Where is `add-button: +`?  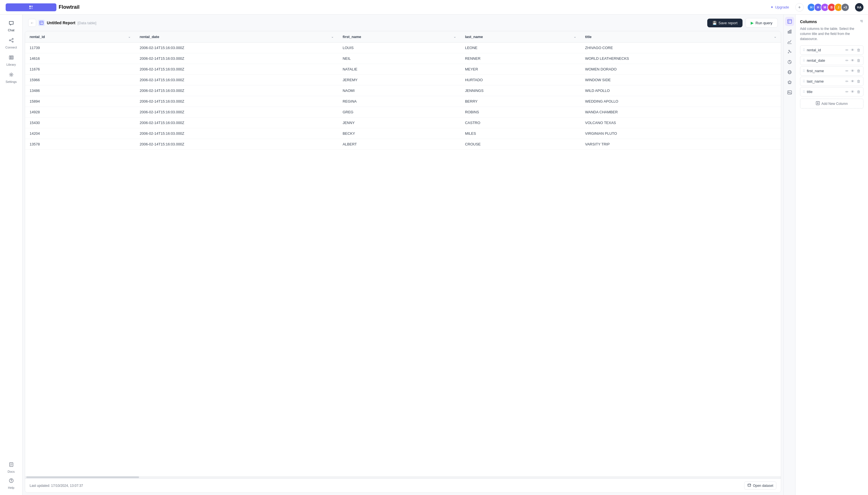 add-button: + is located at coordinates (800, 7).